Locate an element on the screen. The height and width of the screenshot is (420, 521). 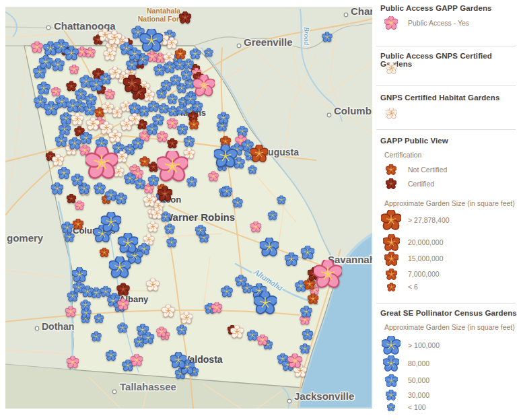
map-label: gomery is located at coordinates (26, 238).